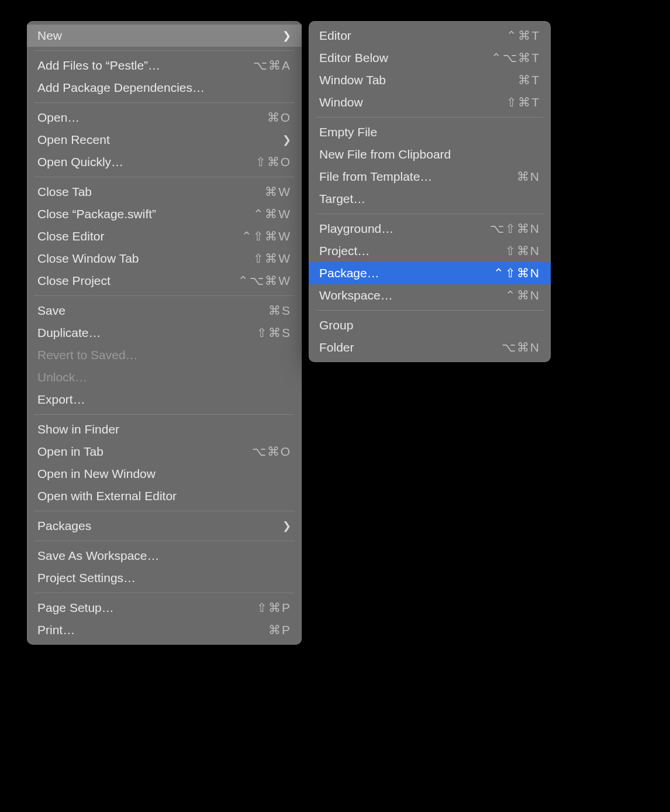 The width and height of the screenshot is (670, 812). What do you see at coordinates (279, 630) in the screenshot?
I see `menu-item-shortcut: ⌘P` at bounding box center [279, 630].